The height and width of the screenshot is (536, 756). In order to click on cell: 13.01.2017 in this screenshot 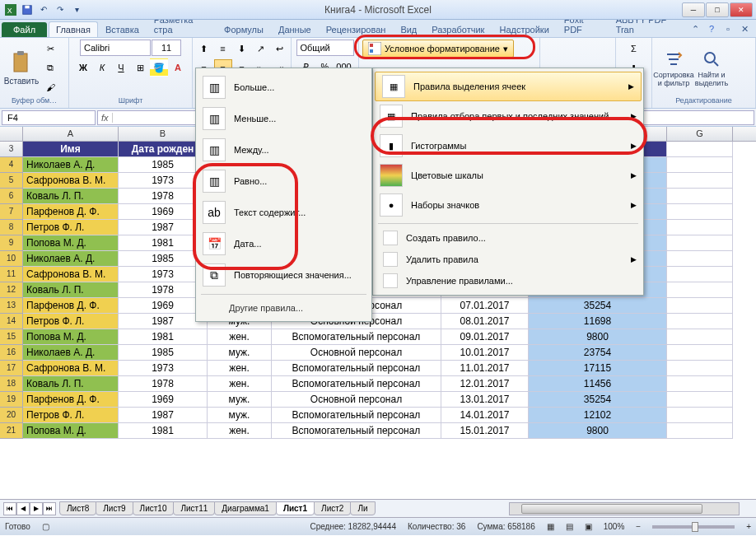, I will do `click(485, 400)`.